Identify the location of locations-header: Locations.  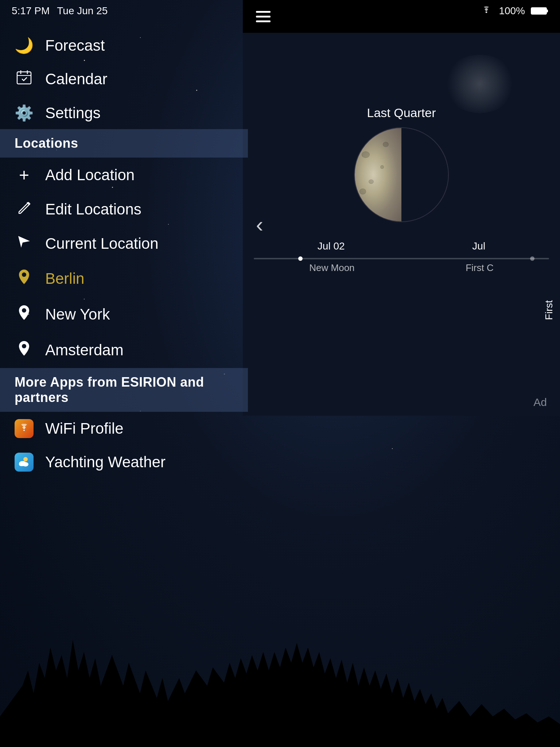
(124, 143).